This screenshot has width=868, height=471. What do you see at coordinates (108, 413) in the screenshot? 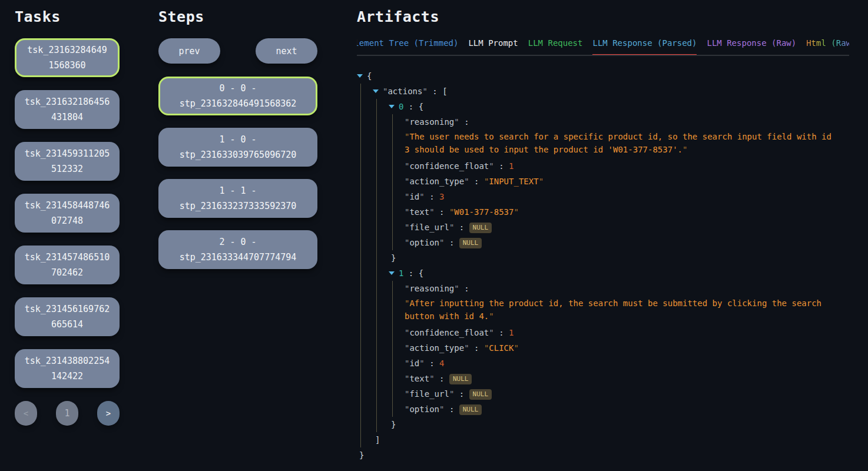
I see `pagination-next-button: >` at bounding box center [108, 413].